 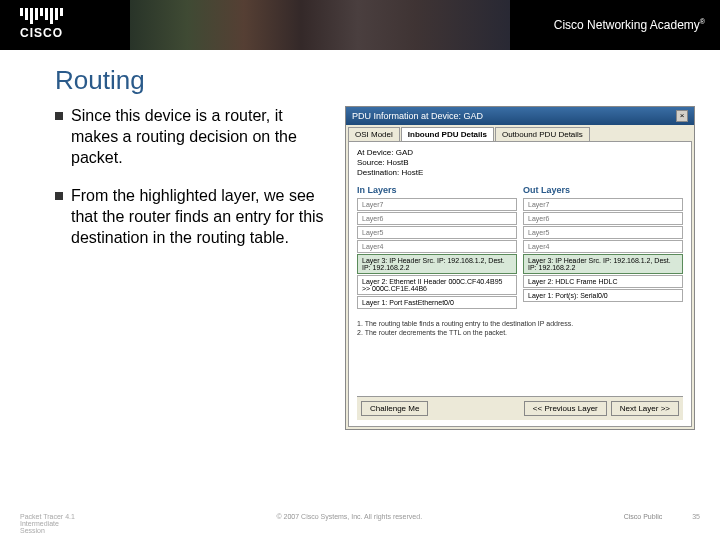 I want to click on out-layer5: Layer5, so click(x=603, y=232).